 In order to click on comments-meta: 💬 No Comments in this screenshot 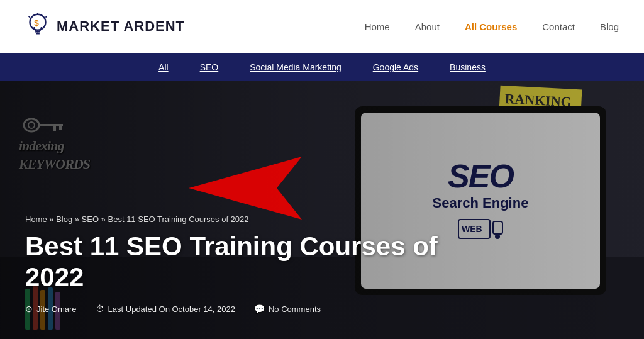, I will do `click(287, 309)`.